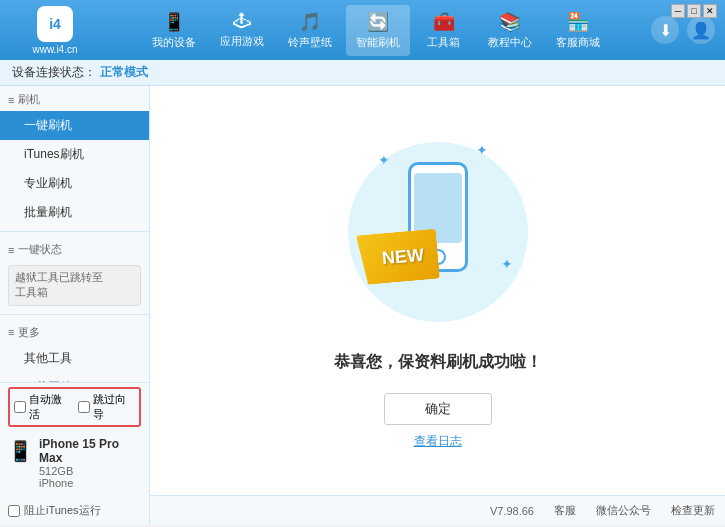  I want to click on device-details: iPhone 15 Pro Max 512GB iPhone, so click(90, 463).